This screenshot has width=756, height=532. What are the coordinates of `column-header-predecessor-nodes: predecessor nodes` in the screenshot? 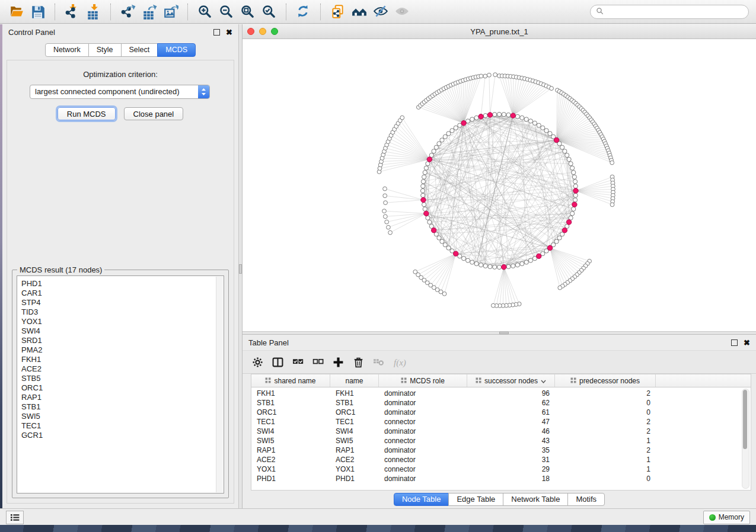 It's located at (605, 380).